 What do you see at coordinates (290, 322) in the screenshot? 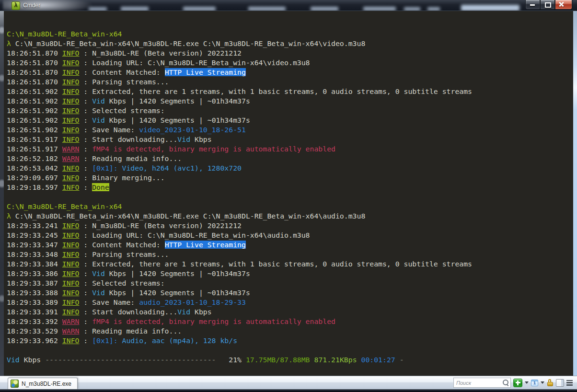
I see `terminal-line: 18:29:33.392 WARN : fMP4 is detected, bi…` at bounding box center [290, 322].